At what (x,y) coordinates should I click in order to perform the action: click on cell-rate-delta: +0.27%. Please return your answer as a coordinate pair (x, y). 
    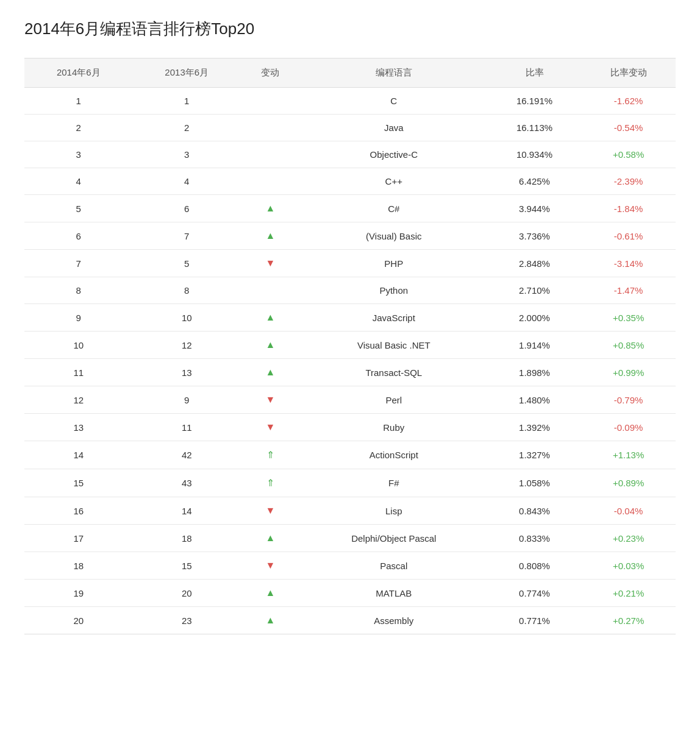
    Looking at the image, I should click on (628, 620).